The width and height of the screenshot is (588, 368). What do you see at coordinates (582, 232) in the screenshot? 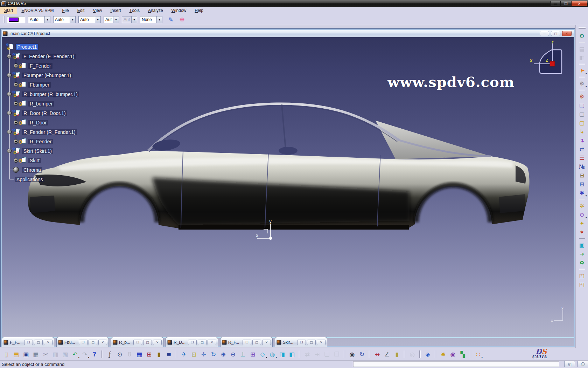
I see `clash-icon: ✶` at bounding box center [582, 232].